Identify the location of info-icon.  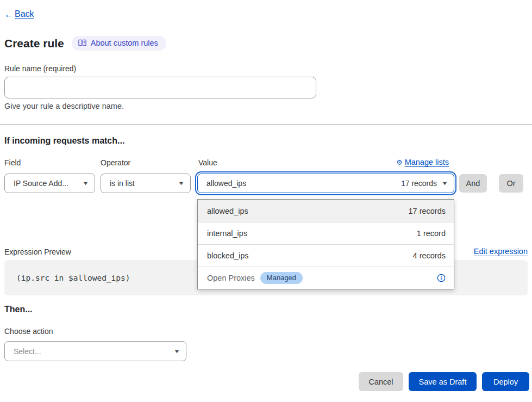
(441, 278).